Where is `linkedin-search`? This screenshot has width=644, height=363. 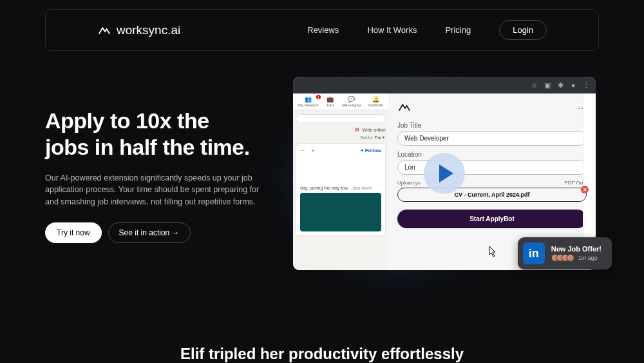
linkedin-search is located at coordinates (341, 119).